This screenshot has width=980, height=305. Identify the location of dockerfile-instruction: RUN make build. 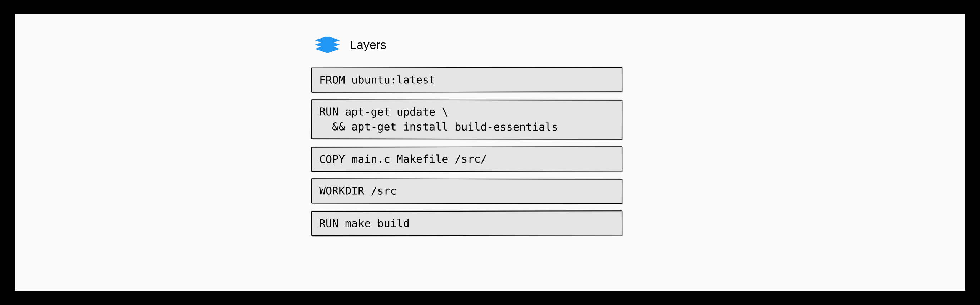
(467, 223).